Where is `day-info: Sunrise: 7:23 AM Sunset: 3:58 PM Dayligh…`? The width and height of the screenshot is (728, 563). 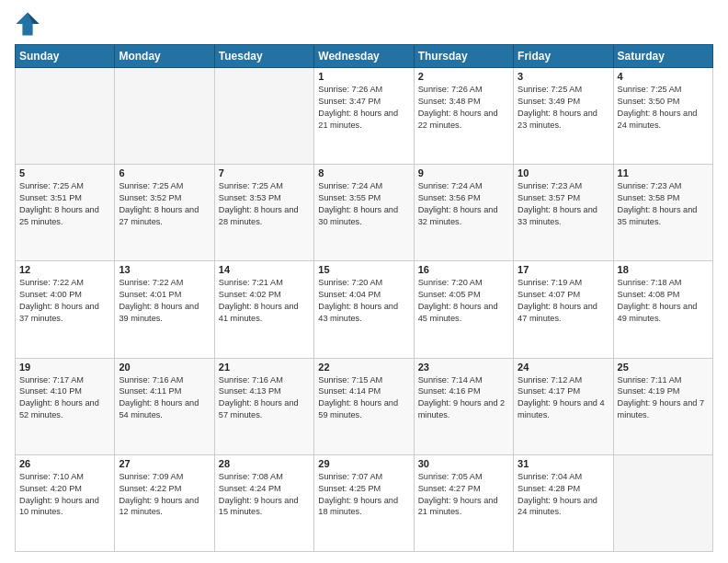 day-info: Sunrise: 7:23 AM Sunset: 3:58 PM Dayligh… is located at coordinates (664, 204).